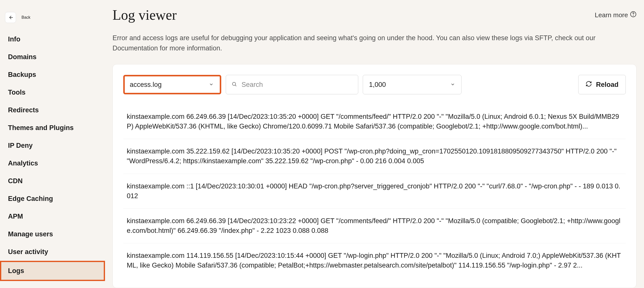 The width and height of the screenshot is (644, 288). I want to click on search-box, so click(292, 85).